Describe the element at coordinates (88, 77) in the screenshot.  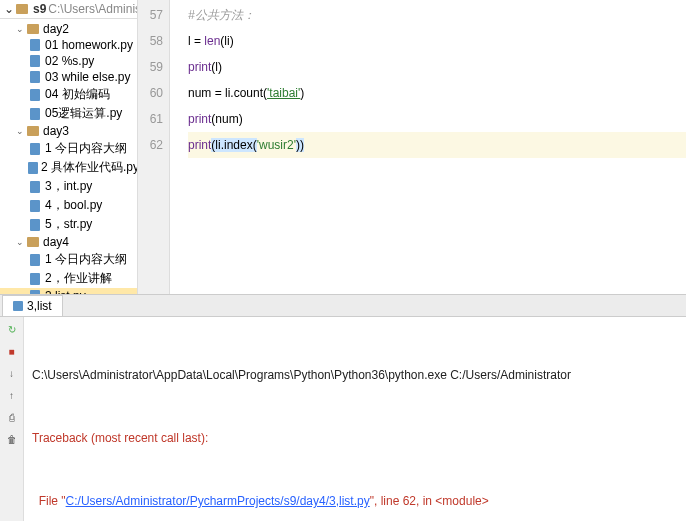
I see `file-label: 03 while else.py` at that location.